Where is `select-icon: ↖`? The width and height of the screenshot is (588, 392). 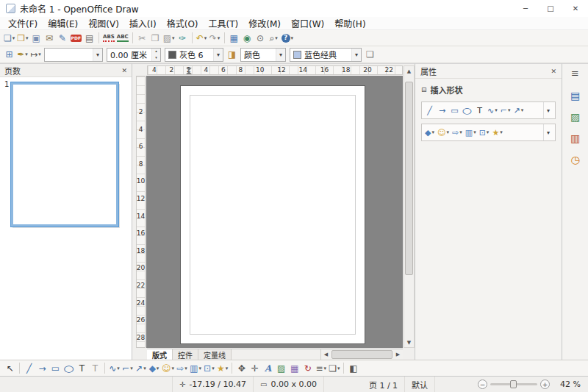
select-icon: ↖ is located at coordinates (10, 368).